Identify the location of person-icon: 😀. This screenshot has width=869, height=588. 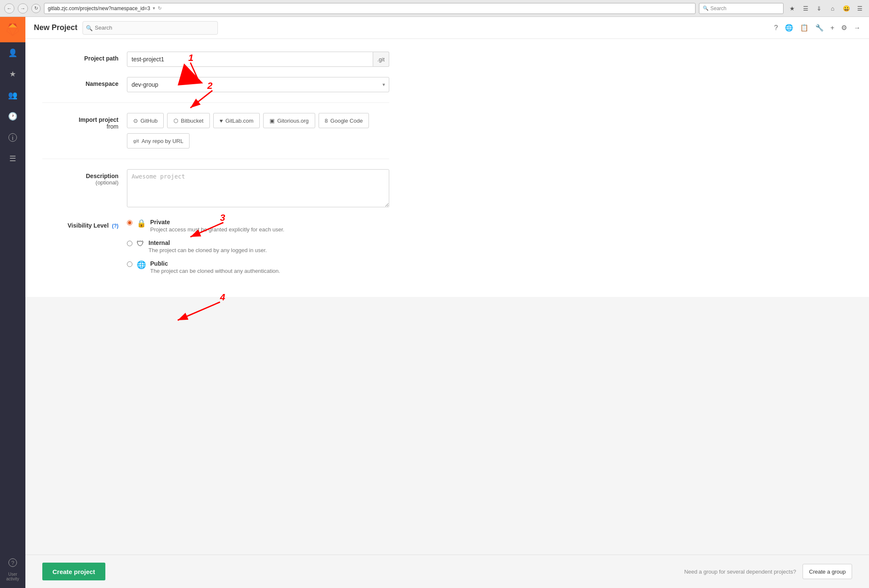
(846, 8).